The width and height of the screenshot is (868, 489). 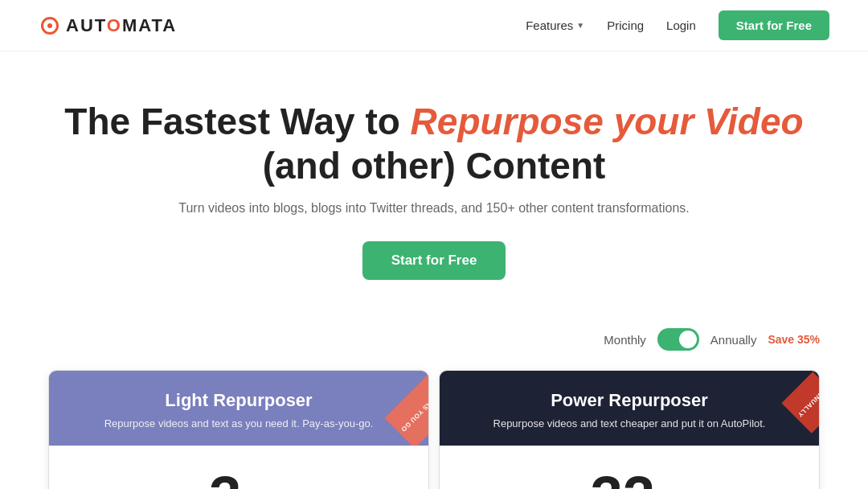 I want to click on hero-title-highlight: Repurpose your Video, so click(x=608, y=121).